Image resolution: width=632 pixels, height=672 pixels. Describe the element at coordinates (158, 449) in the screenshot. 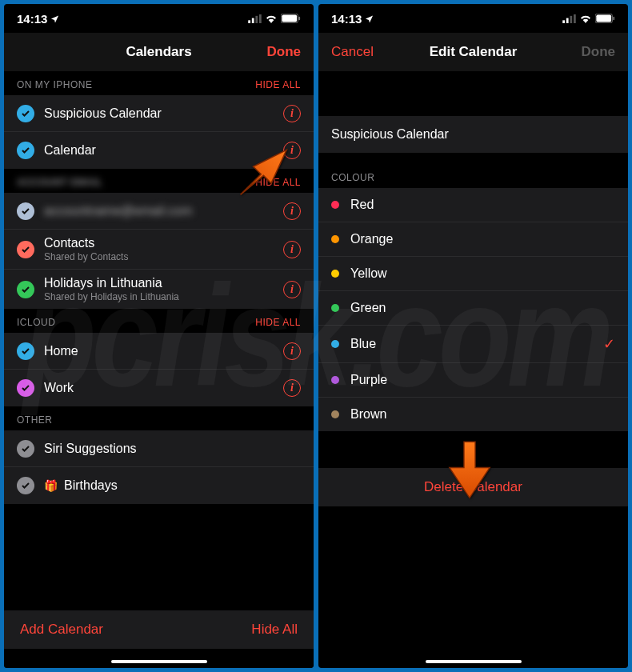

I see `calendar-row: Siri Suggestions` at that location.